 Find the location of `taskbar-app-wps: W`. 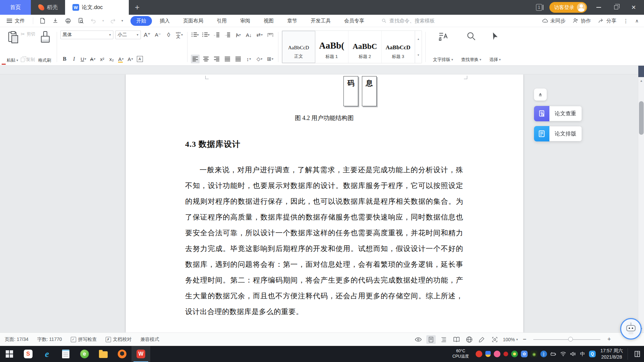

taskbar-app-wps: W is located at coordinates (141, 354).